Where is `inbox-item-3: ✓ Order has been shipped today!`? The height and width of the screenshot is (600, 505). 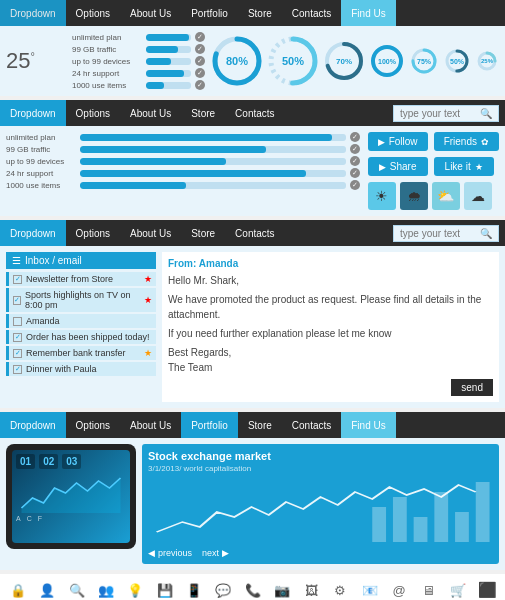
inbox-item-3: ✓ Order has been shipped today! is located at coordinates (81, 337).